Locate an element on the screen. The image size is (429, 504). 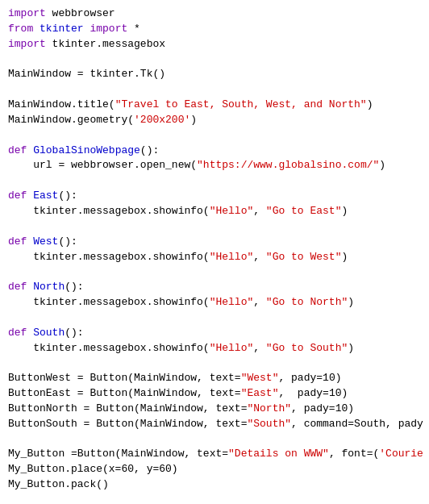
string-west-btn: "West" is located at coordinates (260, 377).